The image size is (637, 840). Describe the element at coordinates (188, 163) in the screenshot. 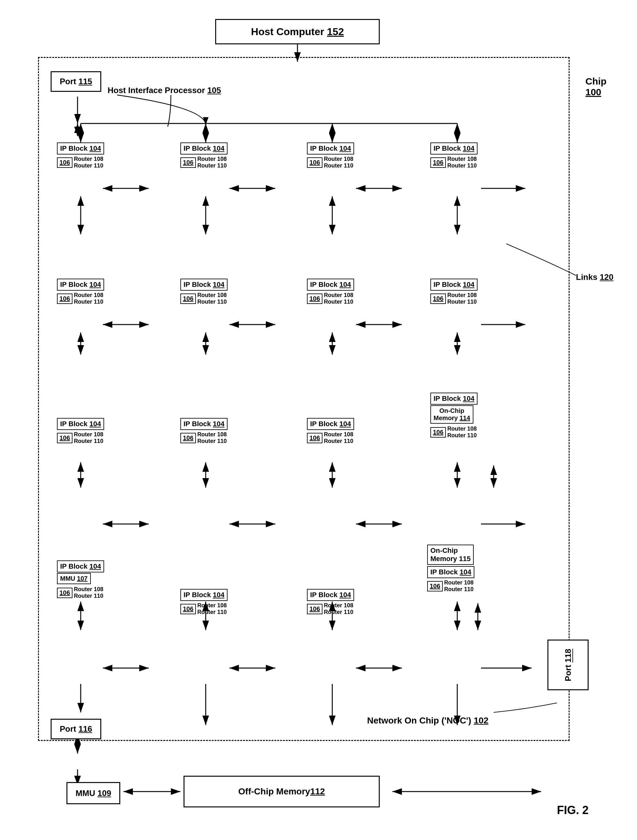

I see `ni-r1c2: 106` at that location.